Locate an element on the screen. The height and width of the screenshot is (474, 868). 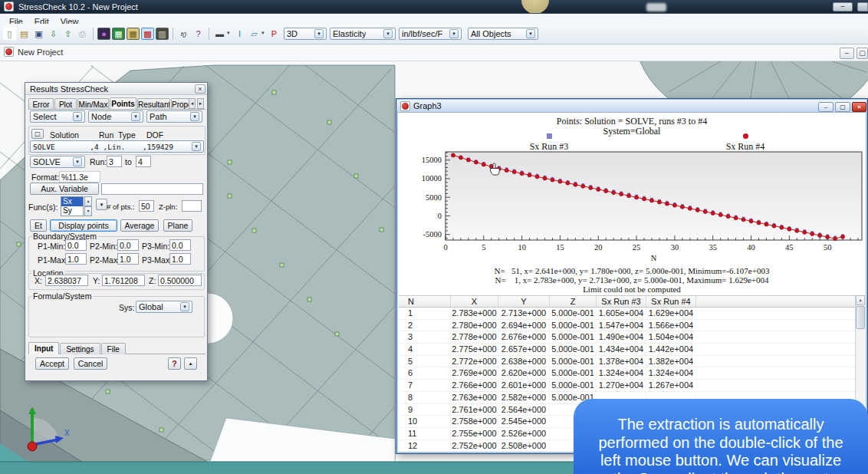
results-dialog-titlebar: Results StressCheck is located at coordinates (117, 89).